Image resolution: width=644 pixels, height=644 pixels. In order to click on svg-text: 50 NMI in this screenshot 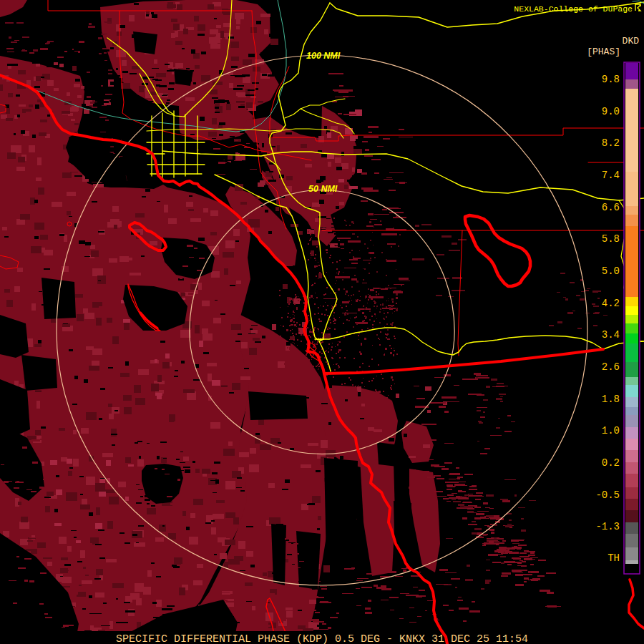, I will do `click(323, 189)`.